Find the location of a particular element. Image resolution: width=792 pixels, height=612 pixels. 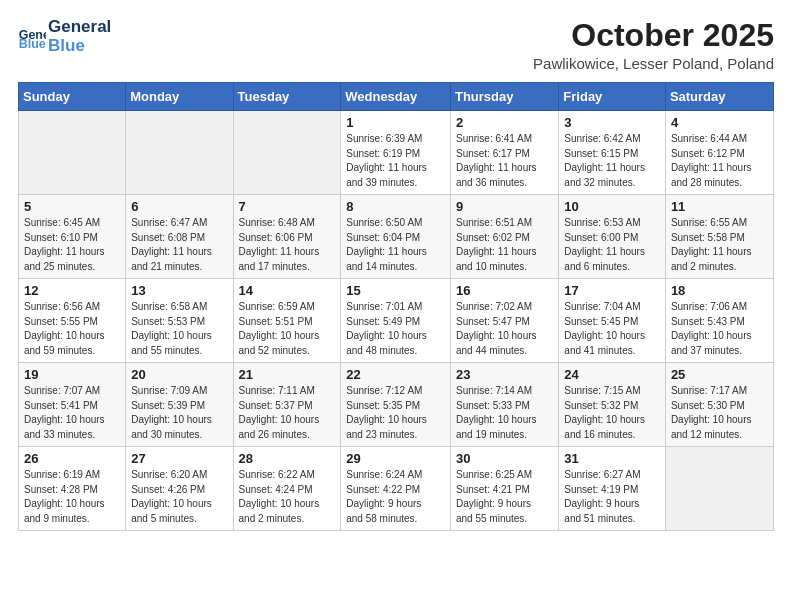

day-number: 4 is located at coordinates (720, 122).